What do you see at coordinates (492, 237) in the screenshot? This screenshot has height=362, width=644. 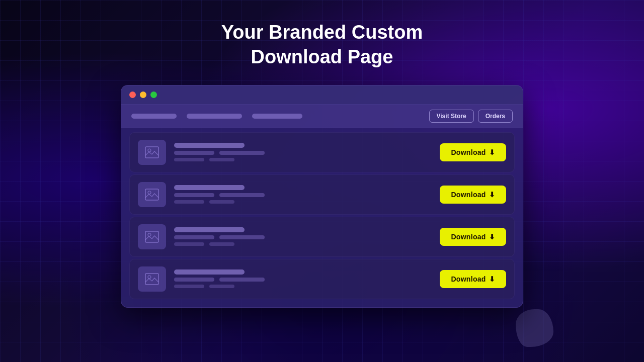 I see `download-icon-3: ⬇` at bounding box center [492, 237].